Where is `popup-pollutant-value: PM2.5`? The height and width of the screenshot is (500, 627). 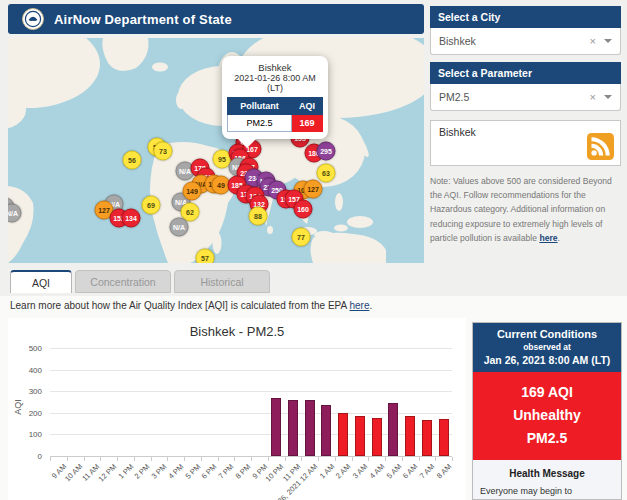
popup-pollutant-value: PM2.5 is located at coordinates (260, 124).